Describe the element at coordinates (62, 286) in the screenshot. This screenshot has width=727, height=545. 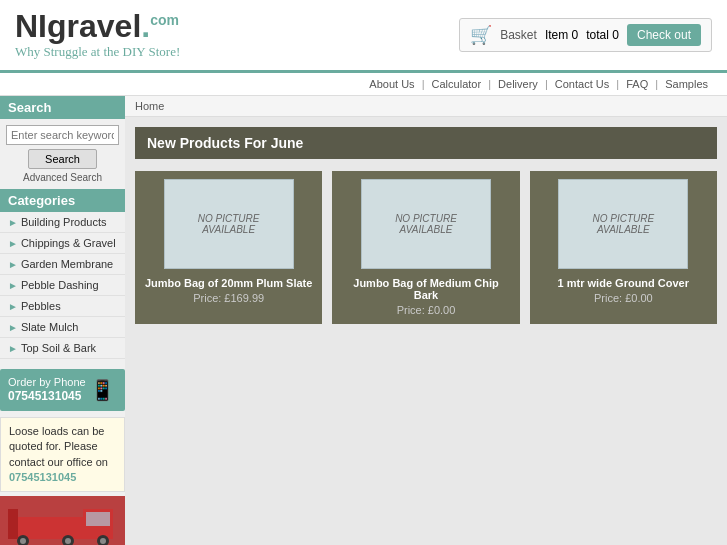
I see `categories-list: ► Building Products ► Chippings & Gravel…` at that location.